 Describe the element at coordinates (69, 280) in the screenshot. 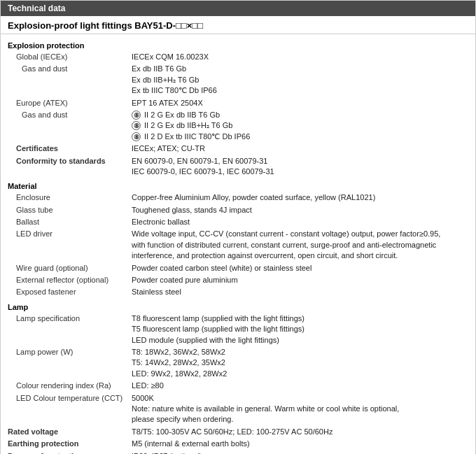

I see `row-label: External reflector (optional)` at that location.